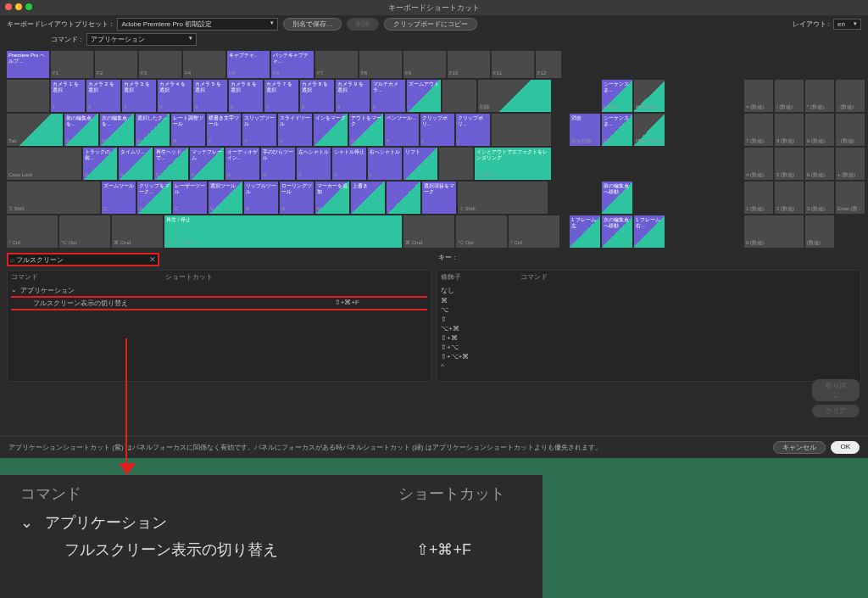  What do you see at coordinates (142, 39) in the screenshot?
I see `commands-select: アプリケーション` at bounding box center [142, 39].